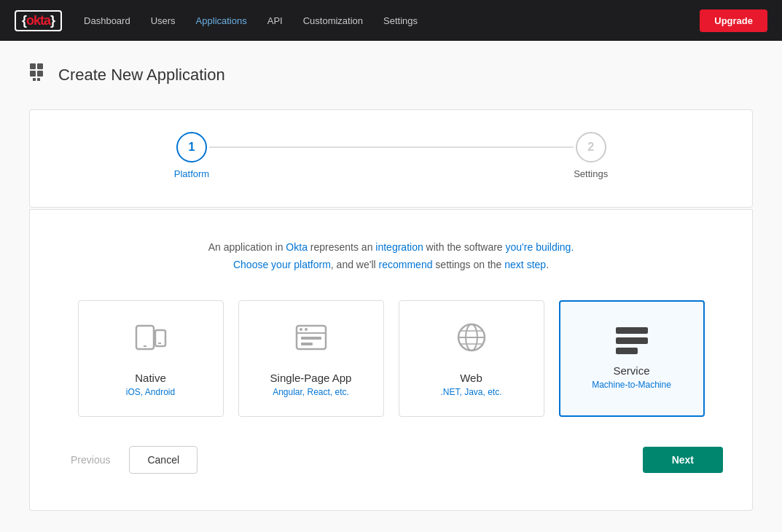 Image resolution: width=782 pixels, height=532 pixels. I want to click on footer-actions: Previous Cancel Next, so click(391, 460).